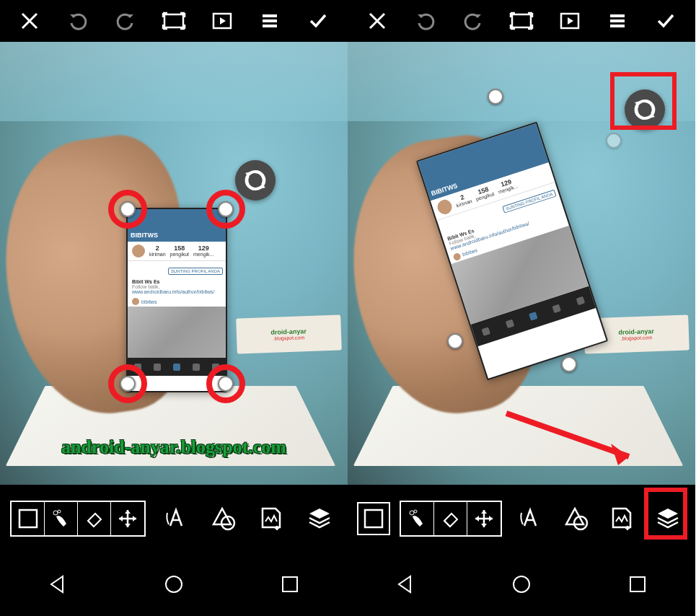 The height and width of the screenshot is (616, 696). What do you see at coordinates (320, 519) in the screenshot?
I see `tool-layers-icon` at bounding box center [320, 519].